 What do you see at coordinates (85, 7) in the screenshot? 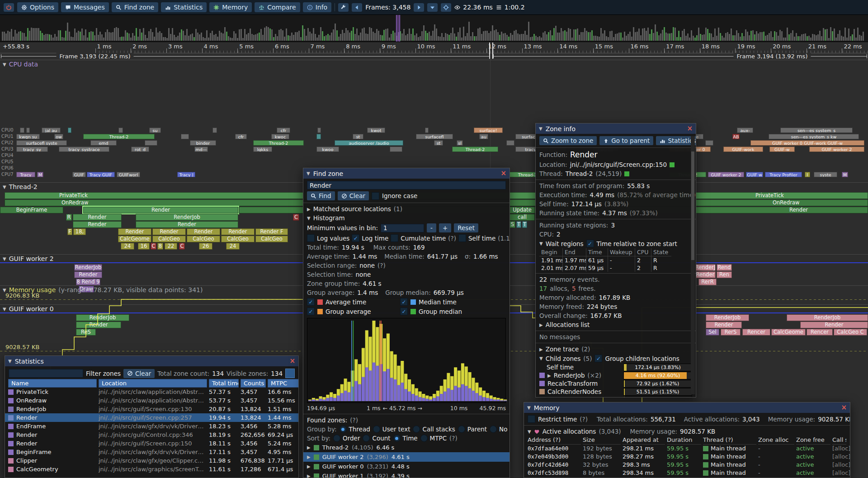
I see `toolbar-button-messages: Messages` at bounding box center [85, 7].